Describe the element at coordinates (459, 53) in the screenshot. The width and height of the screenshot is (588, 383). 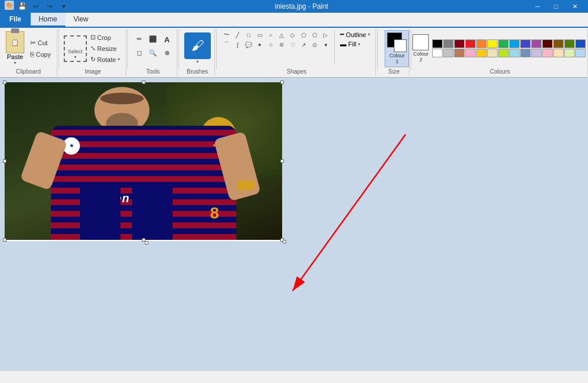
I see `swatch-tan` at that location.